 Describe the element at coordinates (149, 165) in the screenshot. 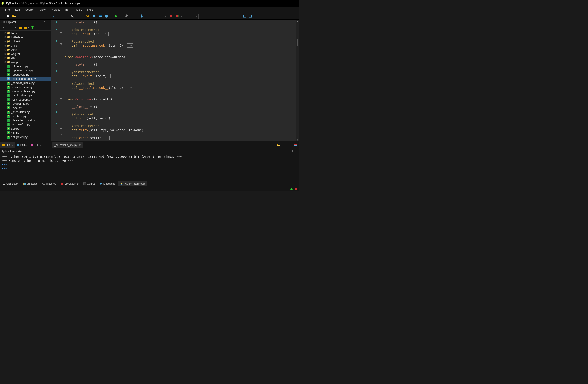

I see `interpreter-panel: Python Interpreter *** Python 3.6.3 (v3.…` at that location.